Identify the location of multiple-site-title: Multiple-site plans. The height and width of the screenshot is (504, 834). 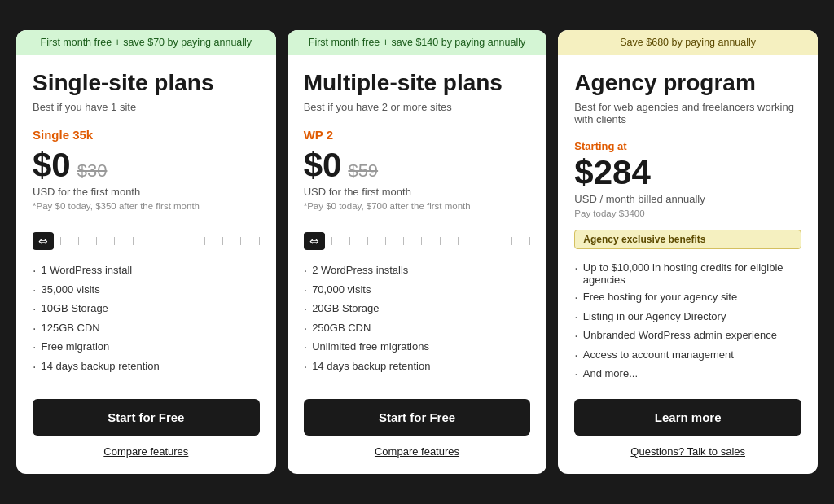
(417, 83).